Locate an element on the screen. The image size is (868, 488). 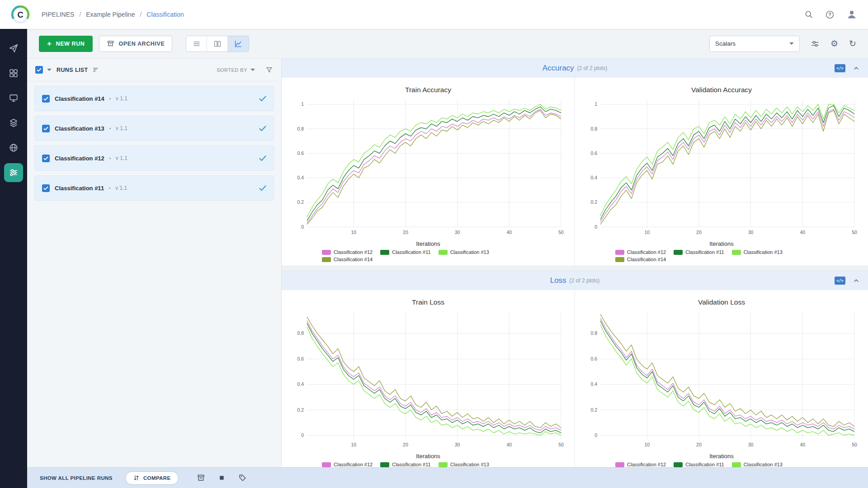
breadcrumb-example-pipeline: Example Pipeline is located at coordinates (116, 14).